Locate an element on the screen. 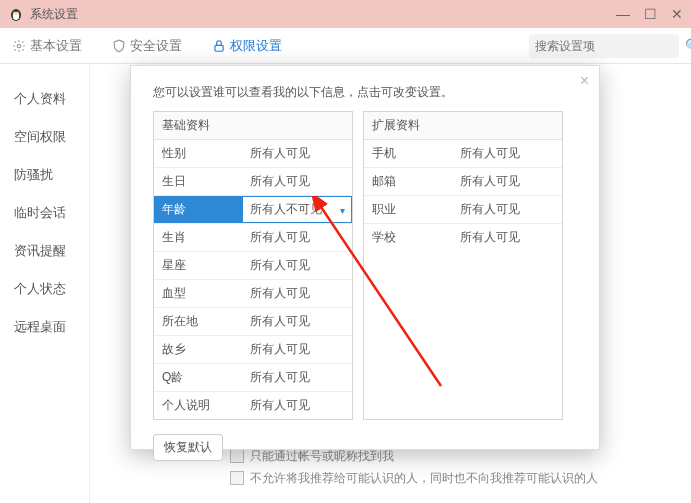 The height and width of the screenshot is (503, 691). field-name: 个人说明 is located at coordinates (198, 406).